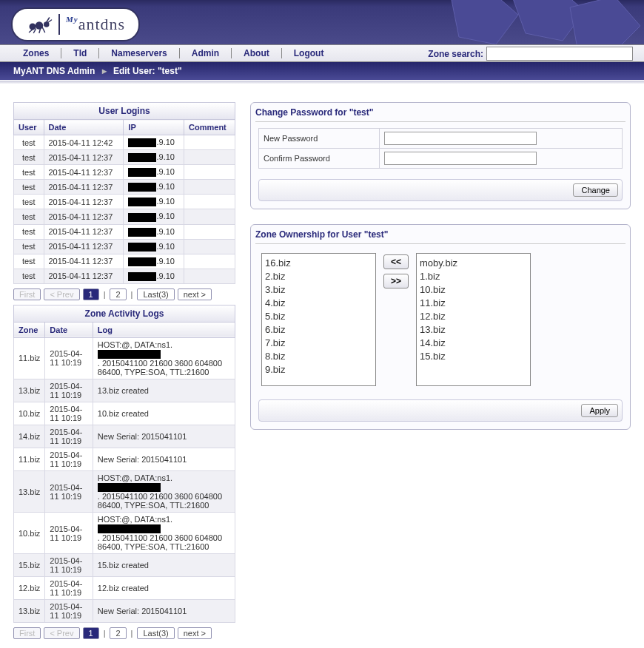 The width and height of the screenshot is (644, 648). I want to click on list-item: 14.biz, so click(474, 343).